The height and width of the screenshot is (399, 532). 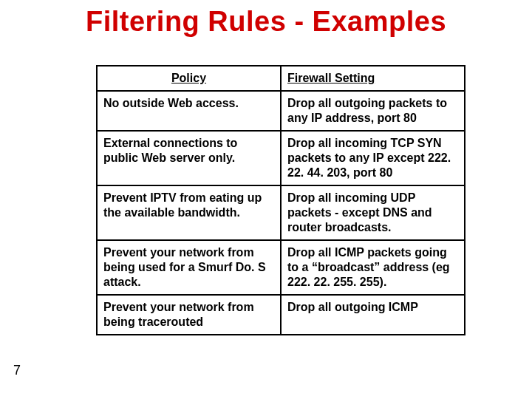 What do you see at coordinates (189, 78) in the screenshot?
I see `header-policy: Policy` at bounding box center [189, 78].